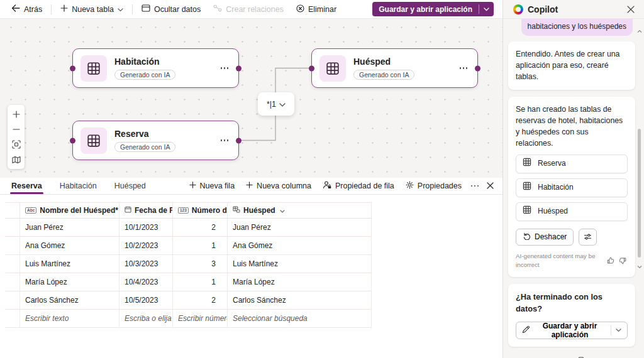  Describe the element at coordinates (156, 141) in the screenshot. I see `entity-card-reserva: Reserva Generado con IA` at that location.